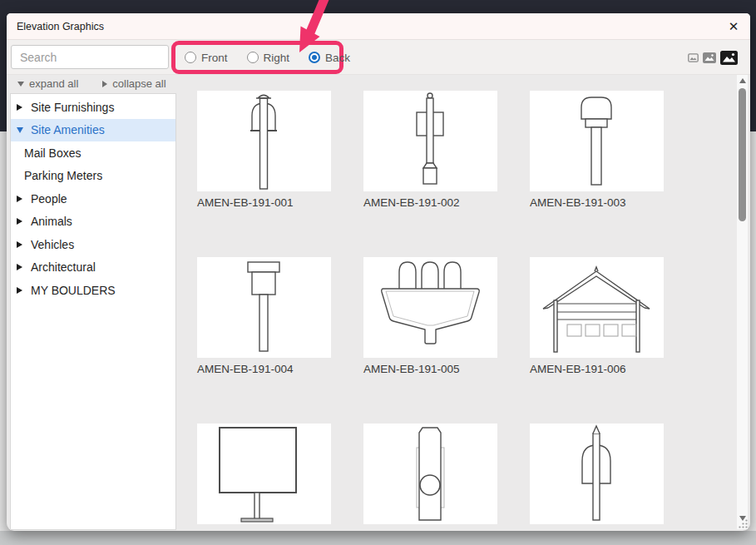  Describe the element at coordinates (431, 308) in the screenshot. I see `cluster-mailbox-drawing` at that location.